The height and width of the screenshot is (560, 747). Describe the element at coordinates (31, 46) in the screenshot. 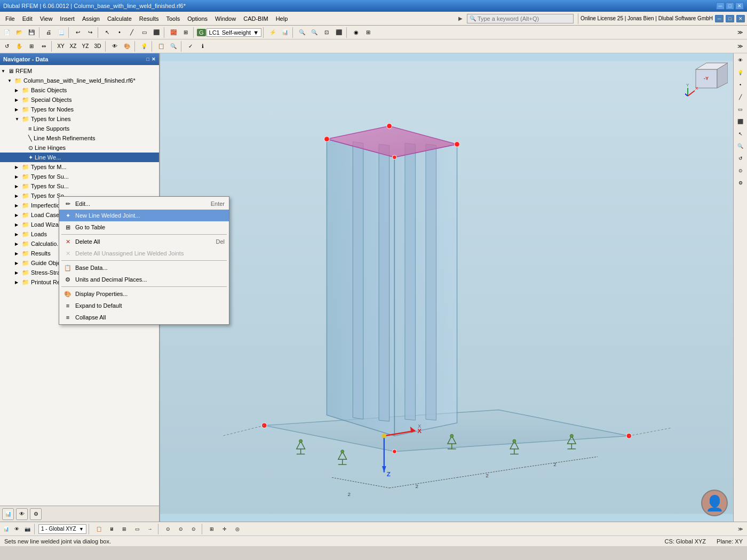

I see `zoom-area-btn: ⊞` at that location.